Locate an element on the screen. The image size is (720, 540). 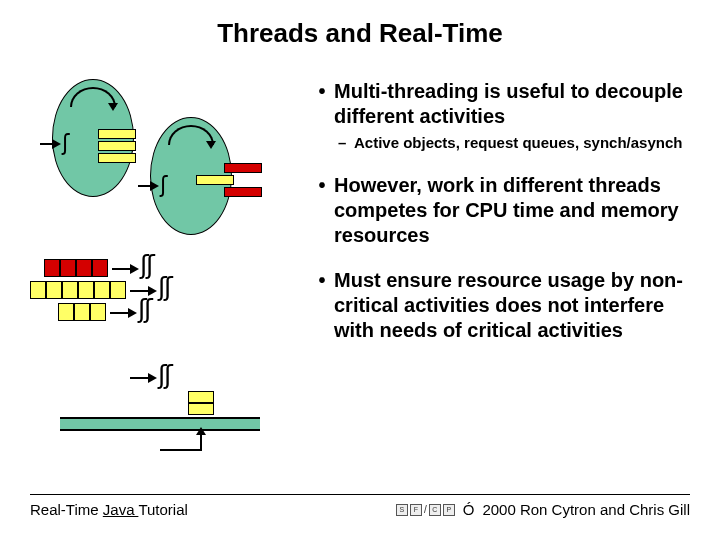
slide-title: Threads and Real-Time is located at coordinates (360, 24).